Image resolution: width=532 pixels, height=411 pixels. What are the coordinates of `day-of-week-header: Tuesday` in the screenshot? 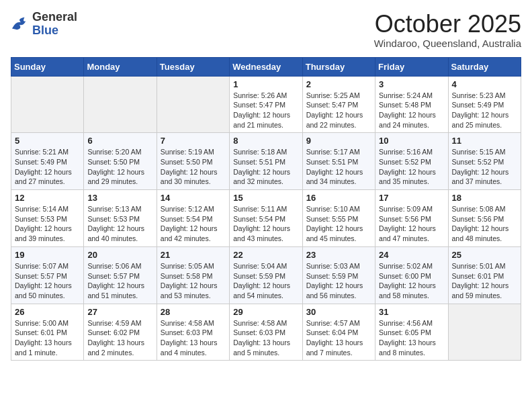 It's located at (193, 66).